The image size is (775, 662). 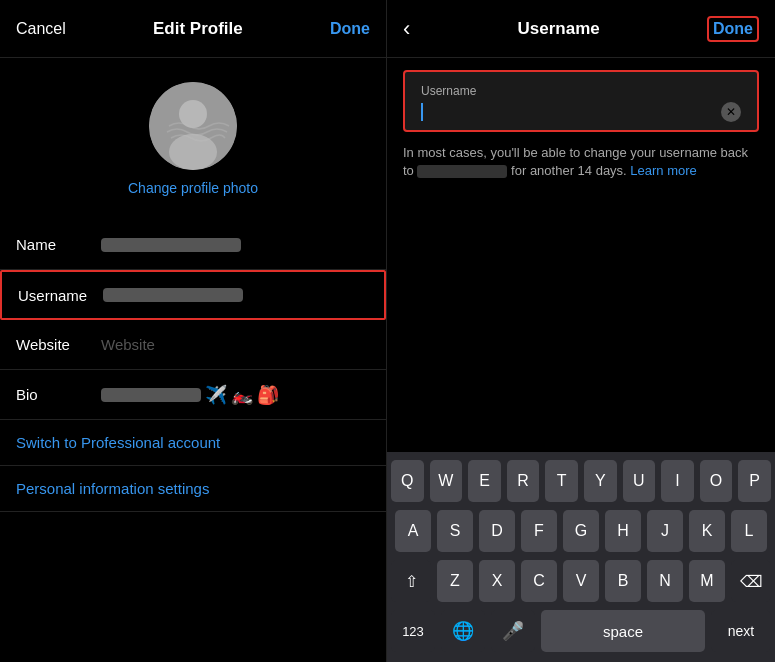 What do you see at coordinates (733, 29) in the screenshot?
I see `right-done-button: Done` at bounding box center [733, 29].